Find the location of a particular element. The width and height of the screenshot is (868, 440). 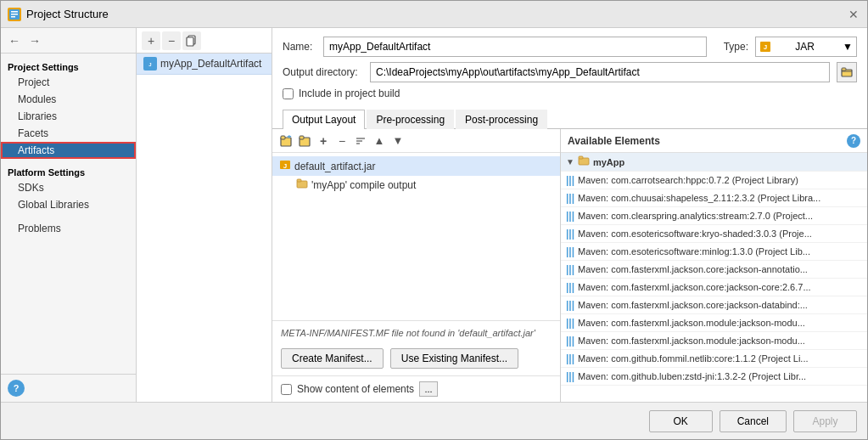

create-manifest-button: Create Manifest... is located at coordinates (333, 358).